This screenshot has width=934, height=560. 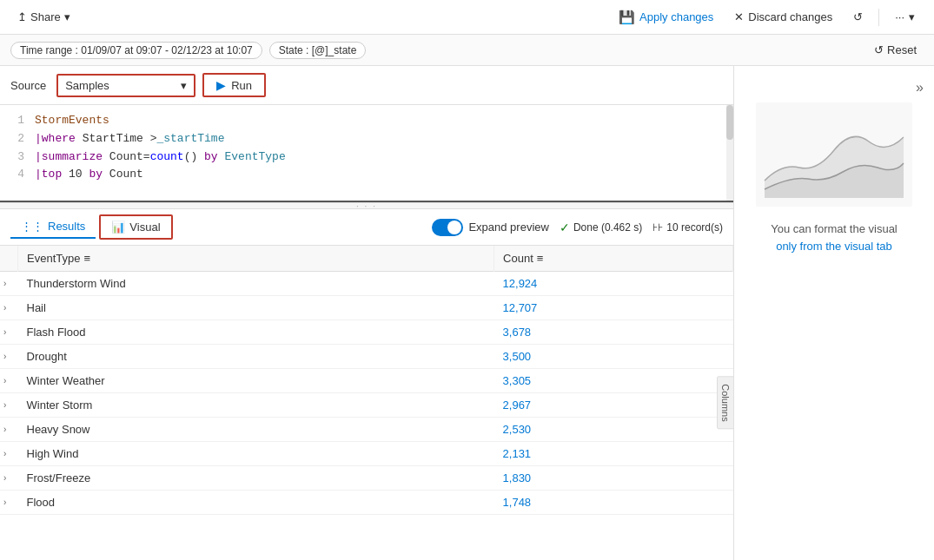 I want to click on discard-changes-label: Discard changes, so click(x=791, y=17).